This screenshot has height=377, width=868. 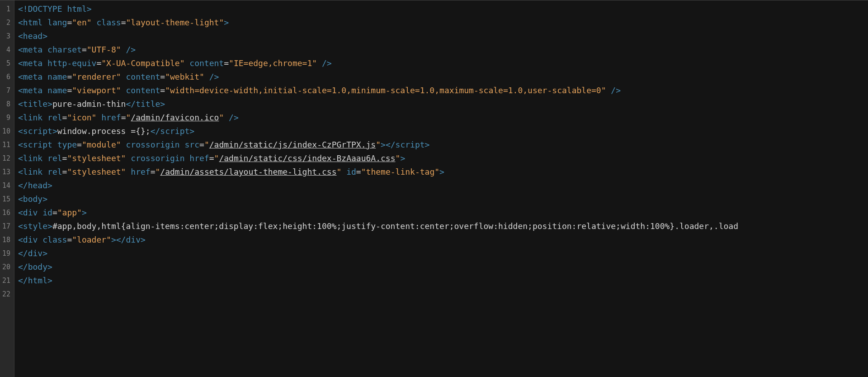 I want to click on code-line, so click(x=443, y=294).